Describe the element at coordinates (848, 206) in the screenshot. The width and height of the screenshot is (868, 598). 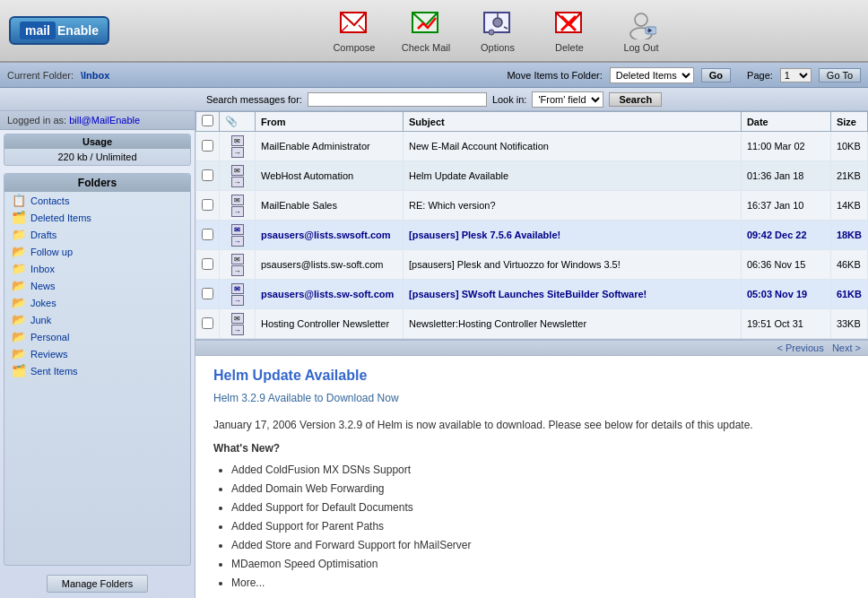
I see `row-size: 14KB` at that location.